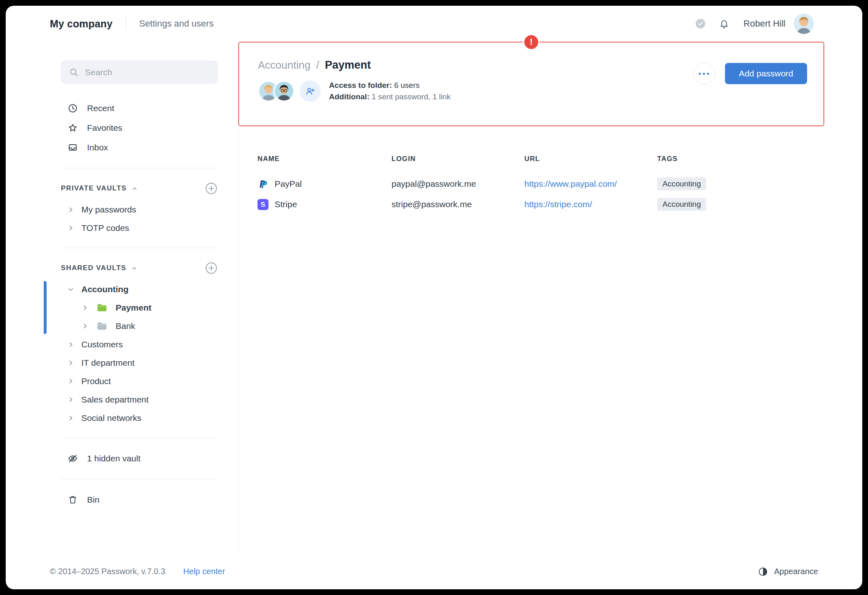  I want to click on sidebar-item-inbox: Inbox, so click(139, 148).